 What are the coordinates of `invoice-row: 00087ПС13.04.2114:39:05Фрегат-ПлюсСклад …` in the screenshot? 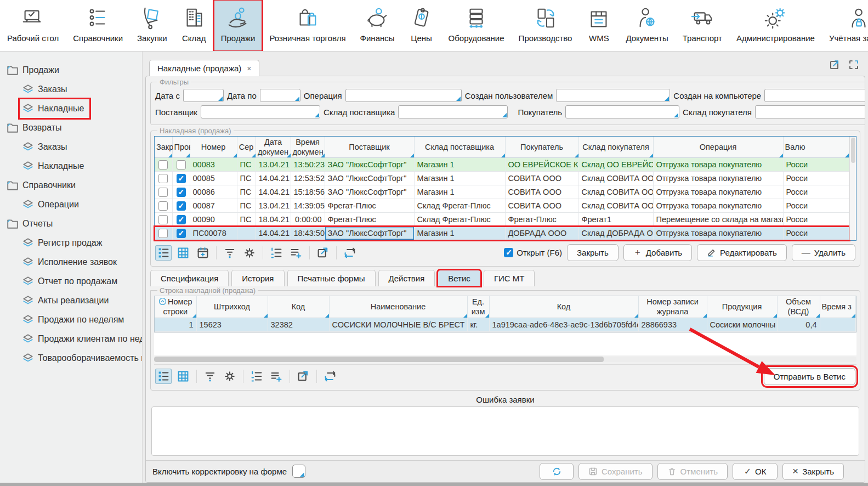 It's located at (502, 206).